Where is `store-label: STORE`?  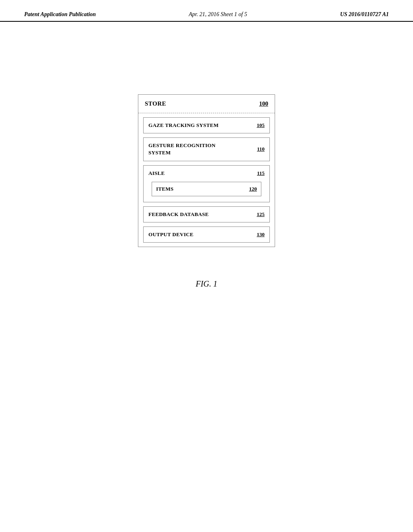 store-label: STORE is located at coordinates (156, 104).